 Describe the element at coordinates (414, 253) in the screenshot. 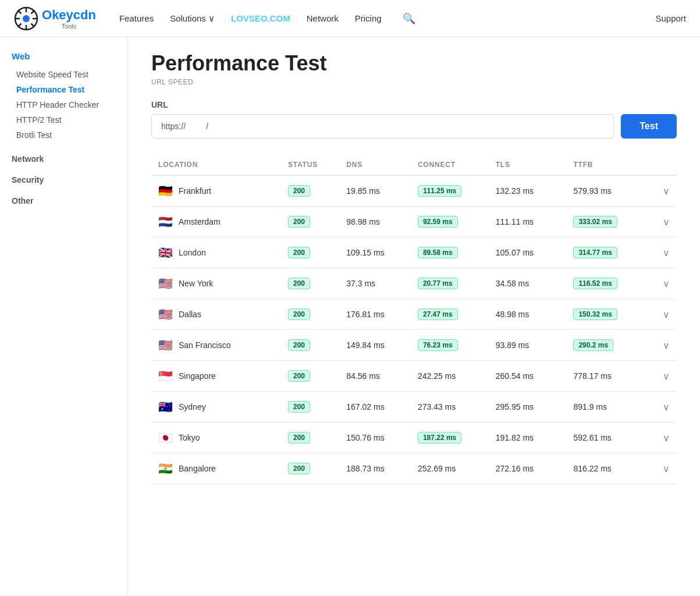

I see `table-row: 🇬🇧London200109.15 ms89.58 ms105.07 ms314…` at that location.